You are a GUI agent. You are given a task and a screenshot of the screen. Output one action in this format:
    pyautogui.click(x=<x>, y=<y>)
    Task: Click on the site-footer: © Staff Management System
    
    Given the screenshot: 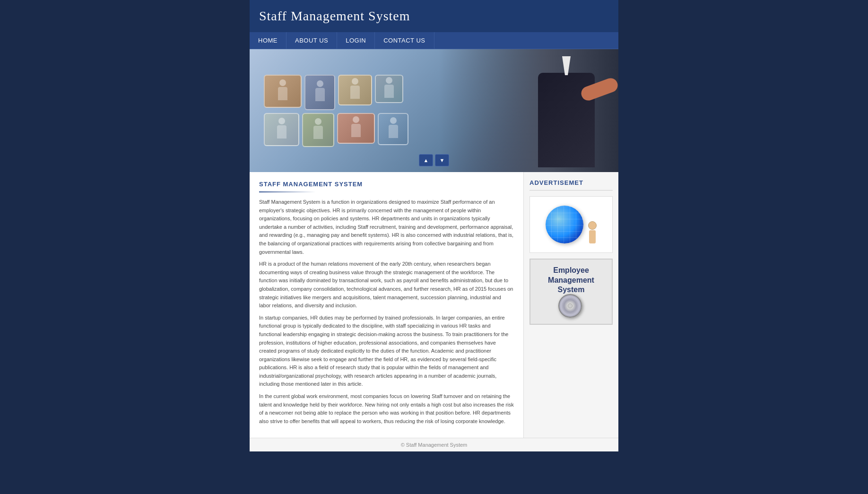 What is the action you would take?
    pyautogui.click(x=434, y=444)
    